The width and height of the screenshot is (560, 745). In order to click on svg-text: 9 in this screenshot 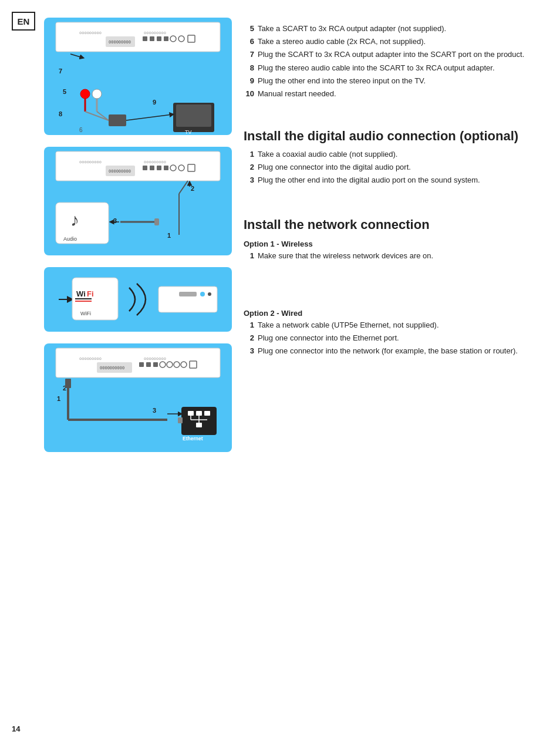, I will do `click(154, 102)`.